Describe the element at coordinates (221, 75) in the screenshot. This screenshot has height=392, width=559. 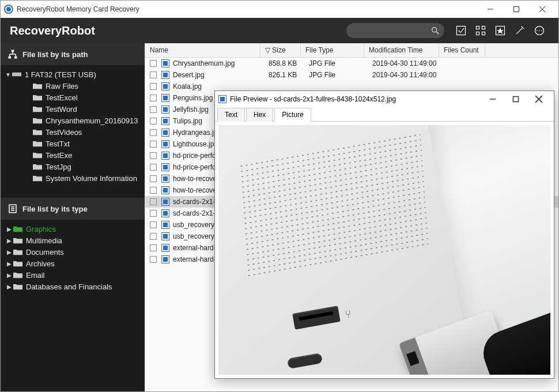
I see `file-name: Desert.jpg` at that location.